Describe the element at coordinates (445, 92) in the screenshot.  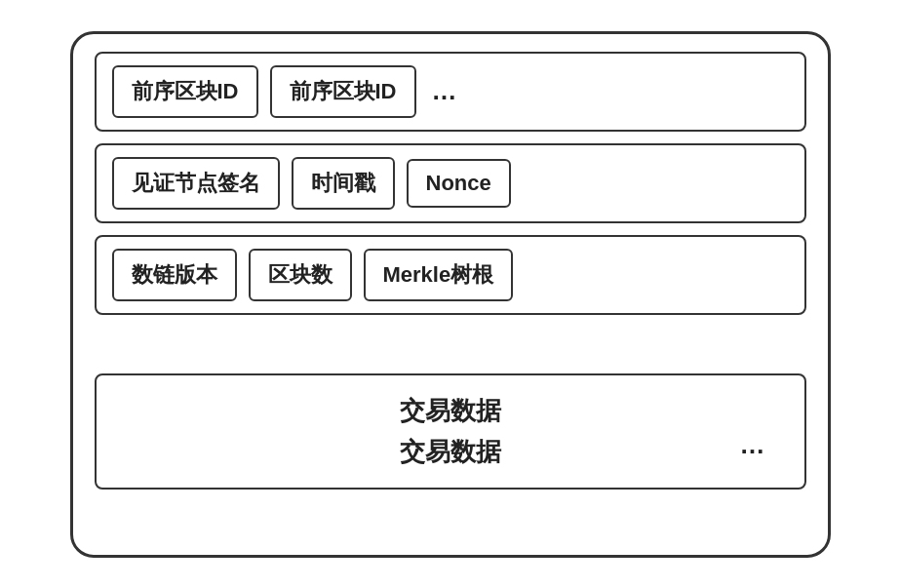
I see `row1-ellipsis: …` at that location.